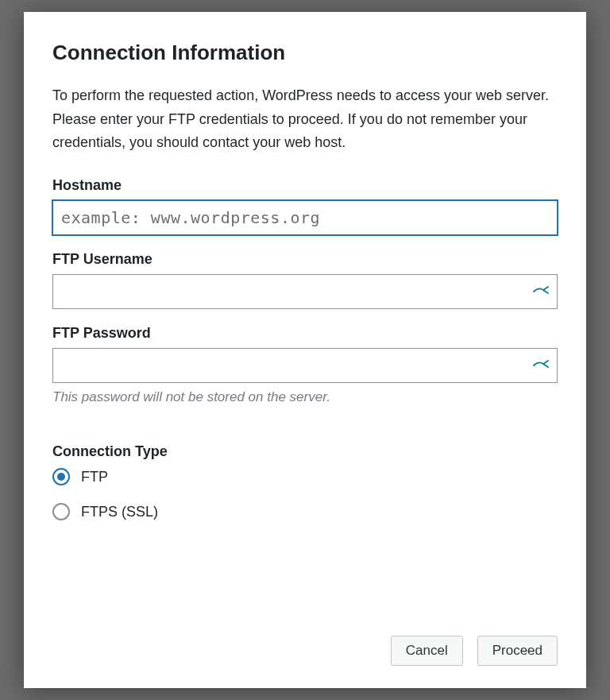 This screenshot has width=610, height=700. Describe the element at coordinates (305, 259) in the screenshot. I see `ftp-username-label: FTP Username` at that location.